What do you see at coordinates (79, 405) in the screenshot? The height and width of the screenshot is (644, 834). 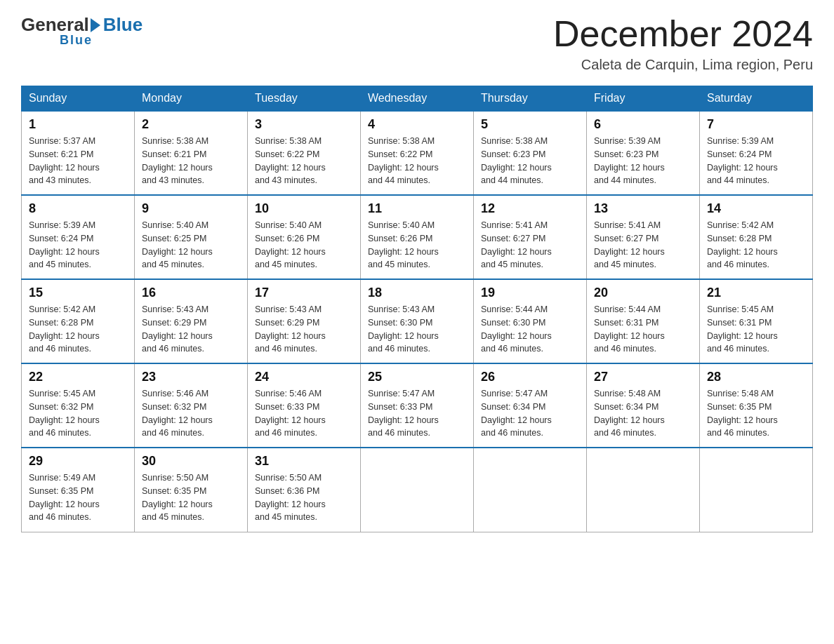 I see `calendar-cell: 22 Sunrise: 5:45 AM Sunset: 6:32 PM Dayl…` at bounding box center [79, 405].